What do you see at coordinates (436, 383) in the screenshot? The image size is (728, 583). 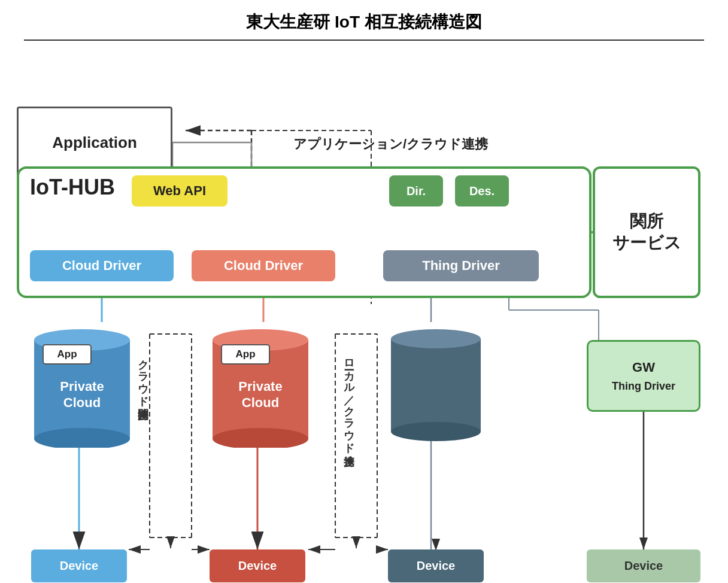 I see `cylinder-gray` at bounding box center [436, 383].